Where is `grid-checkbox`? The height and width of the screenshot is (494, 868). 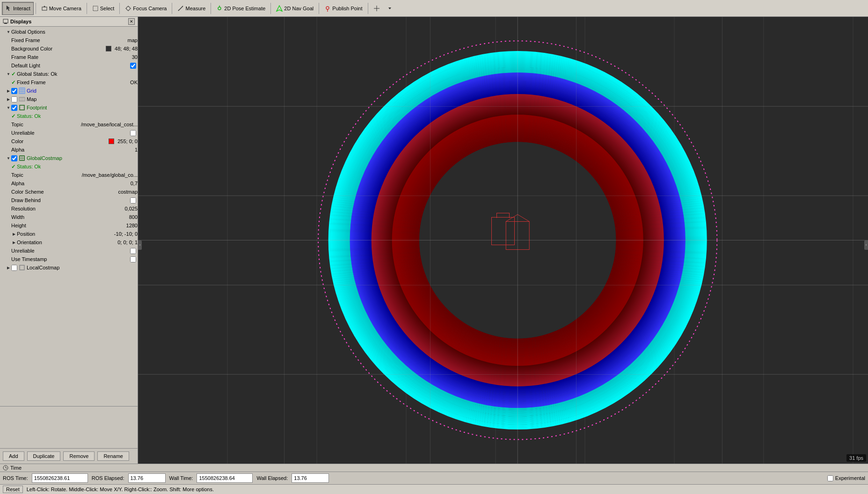 grid-checkbox is located at coordinates (14, 91).